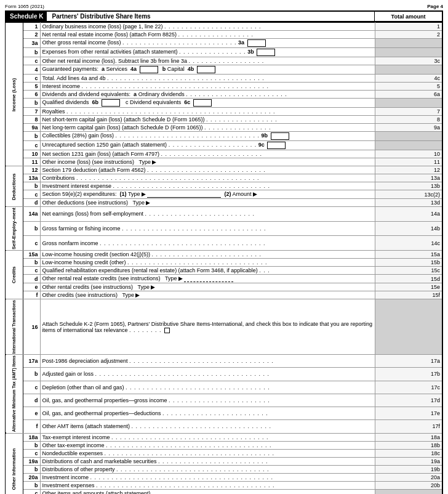 The width and height of the screenshot is (448, 494). What do you see at coordinates (207, 387) in the screenshot?
I see `row-desc-17c: Depletion (other than oil and gas) . . .…` at bounding box center [207, 387].